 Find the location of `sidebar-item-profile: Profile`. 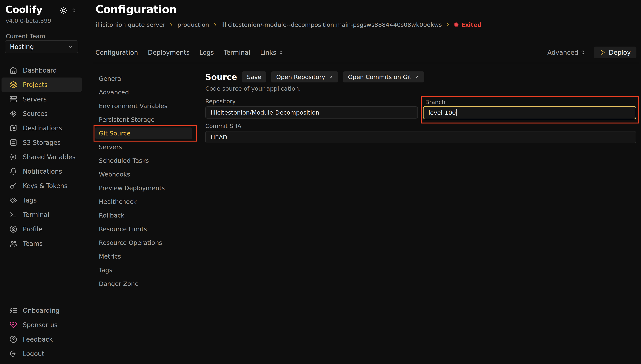

sidebar-item-profile: Profile is located at coordinates (42, 229).